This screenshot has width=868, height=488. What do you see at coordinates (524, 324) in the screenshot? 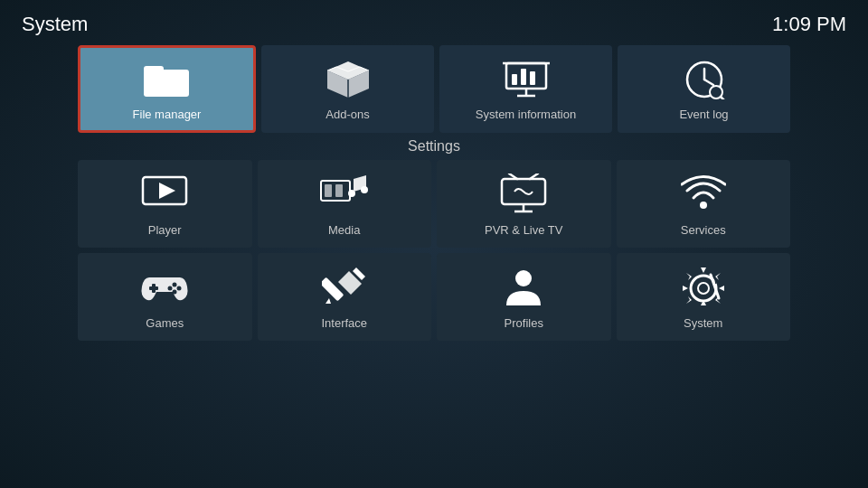
I see `tile-profiles-label: Profiles` at bounding box center [524, 324].